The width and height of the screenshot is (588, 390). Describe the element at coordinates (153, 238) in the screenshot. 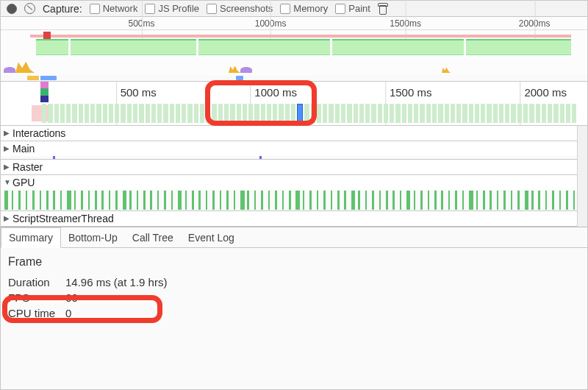

I see `tab-call-tree: Call Tree` at that location.